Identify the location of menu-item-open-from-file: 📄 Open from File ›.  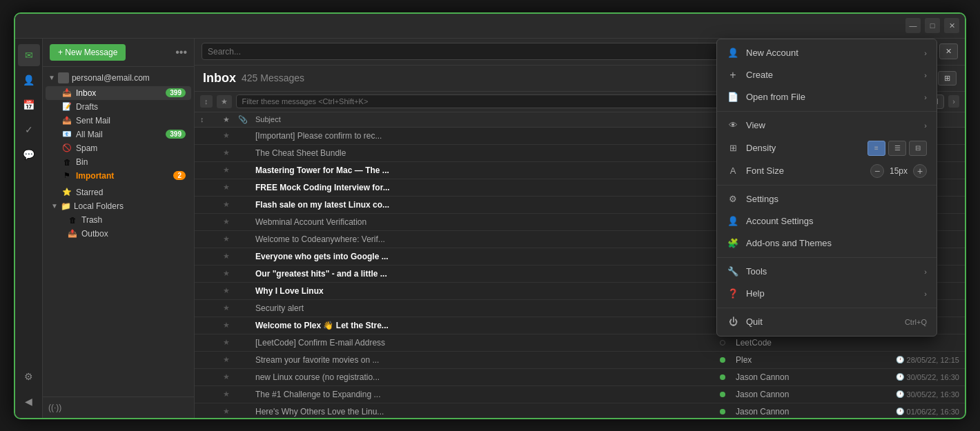
(827, 97).